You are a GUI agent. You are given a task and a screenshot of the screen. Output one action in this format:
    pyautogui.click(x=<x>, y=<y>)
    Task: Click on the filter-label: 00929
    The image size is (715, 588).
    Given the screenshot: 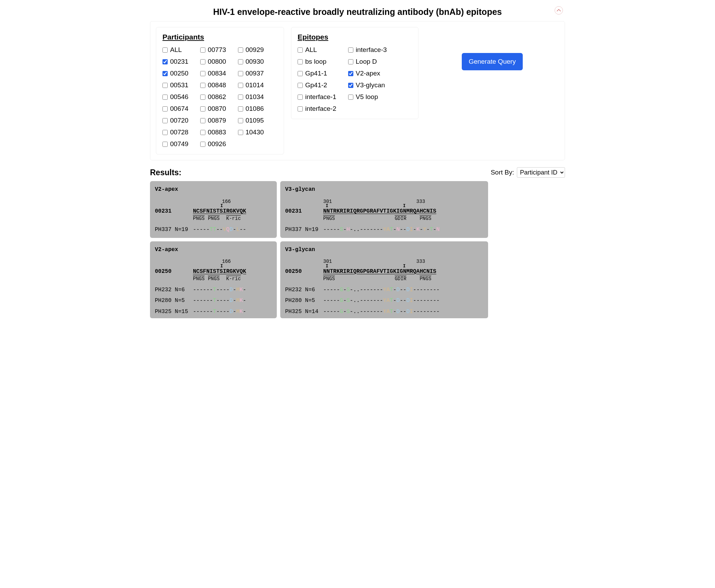 What is the action you would take?
    pyautogui.click(x=255, y=50)
    